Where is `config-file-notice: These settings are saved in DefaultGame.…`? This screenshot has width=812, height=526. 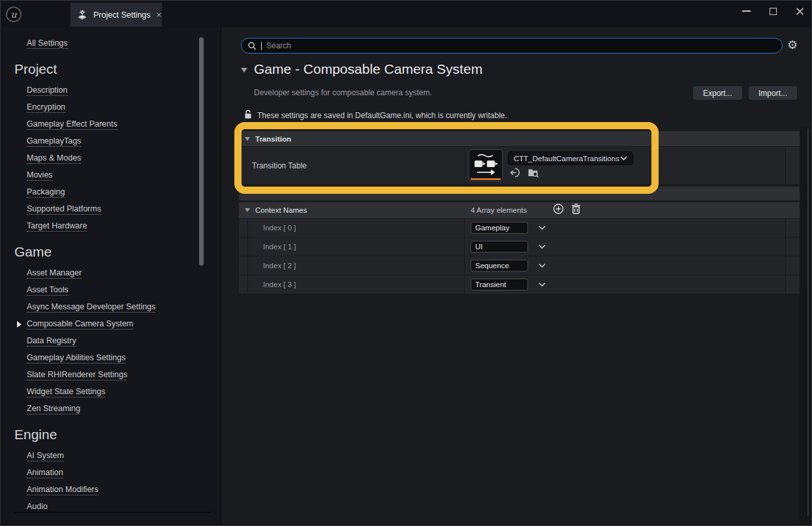 config-file-notice: These settings are saved in DefaultGame.… is located at coordinates (383, 116).